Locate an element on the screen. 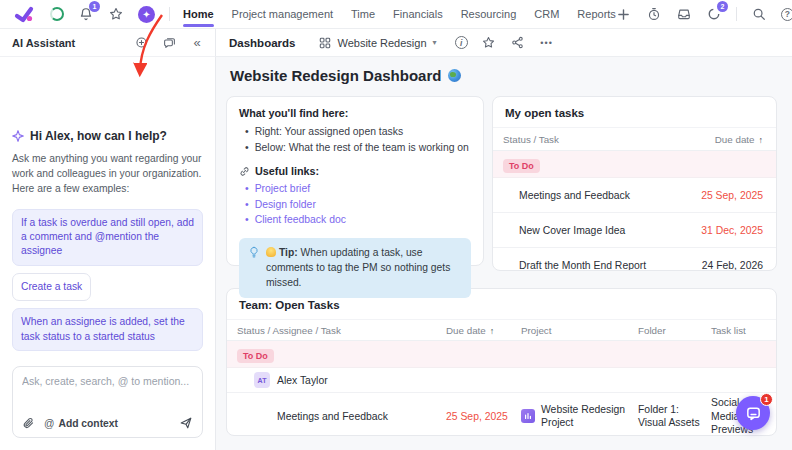  info-heading: What you'll find here: is located at coordinates (355, 113).